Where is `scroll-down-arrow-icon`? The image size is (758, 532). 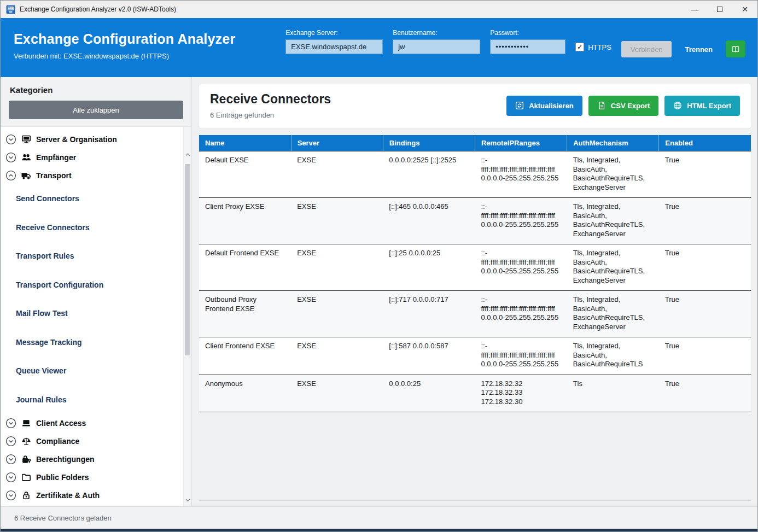
scroll-down-arrow-icon is located at coordinates (188, 500).